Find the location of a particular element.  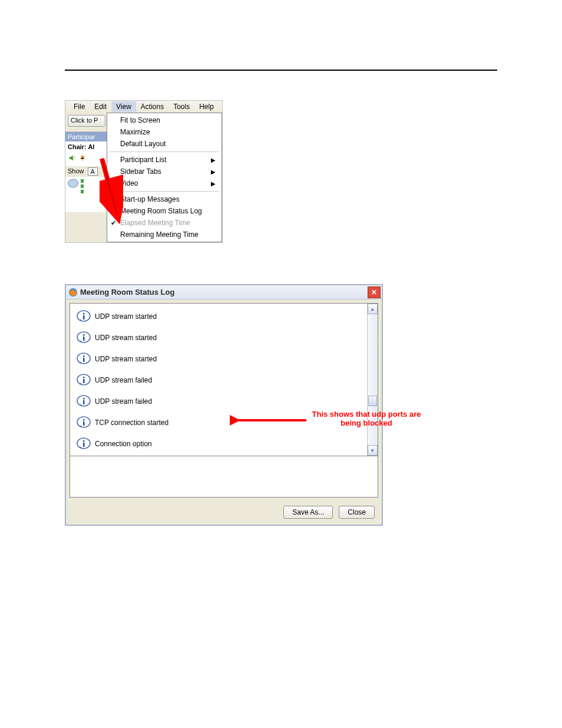

scroll-down-button: ▾ is located at coordinates (372, 450).